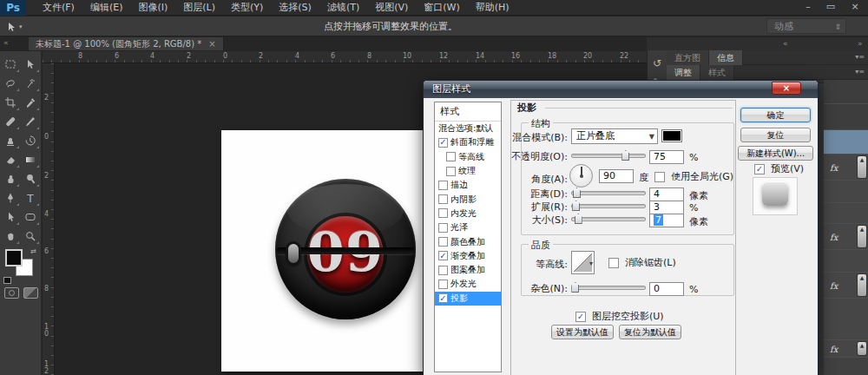 This screenshot has height=375, width=868. Describe the element at coordinates (127, 43) in the screenshot. I see `document-tab: 未标题-1 @ 100% (圆角矩形 2, RGB/8) *×` at that location.